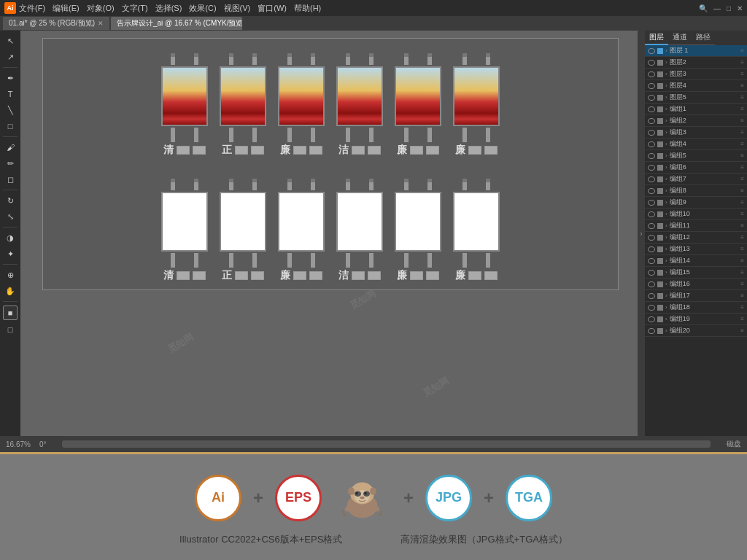 This screenshot has height=560, width=747. I want to click on layer-item: › 编组4 ≡, so click(696, 144).